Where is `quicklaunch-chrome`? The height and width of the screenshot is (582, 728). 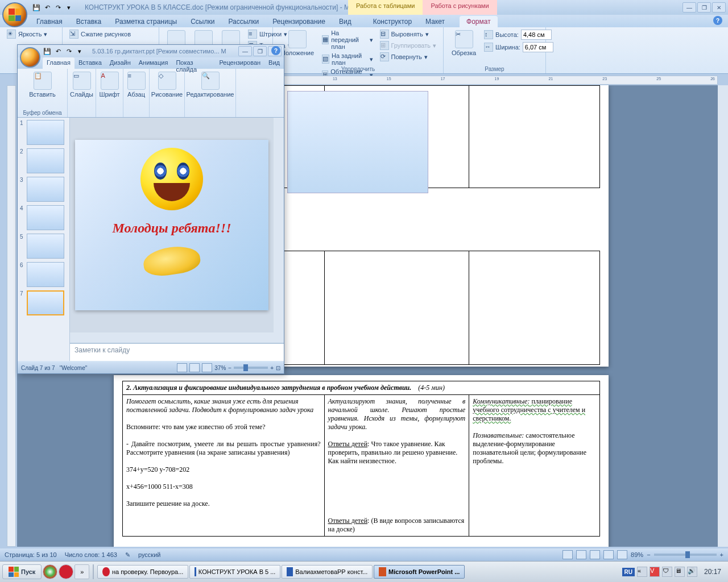 quicklaunch-chrome is located at coordinates (50, 572).